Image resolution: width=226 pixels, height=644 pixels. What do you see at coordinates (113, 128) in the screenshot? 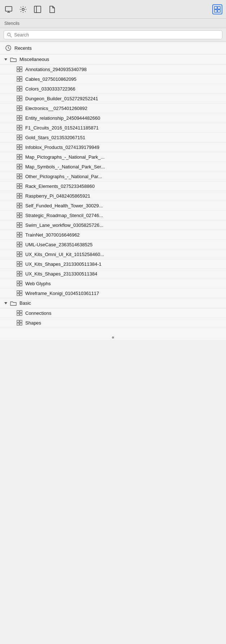
I see `list-item: F1_Circuits_2016_0152411185871` at bounding box center [113, 128].